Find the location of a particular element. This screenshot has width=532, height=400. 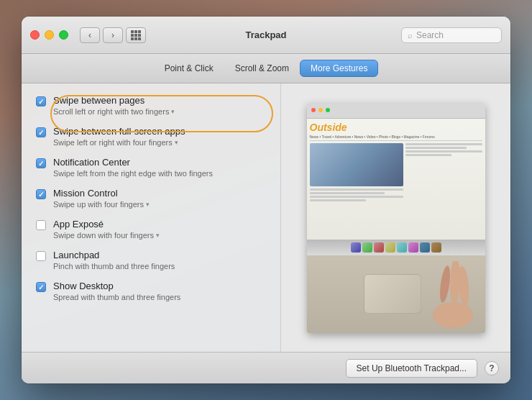

tab-more-gestures: More Gestures is located at coordinates (339, 68).